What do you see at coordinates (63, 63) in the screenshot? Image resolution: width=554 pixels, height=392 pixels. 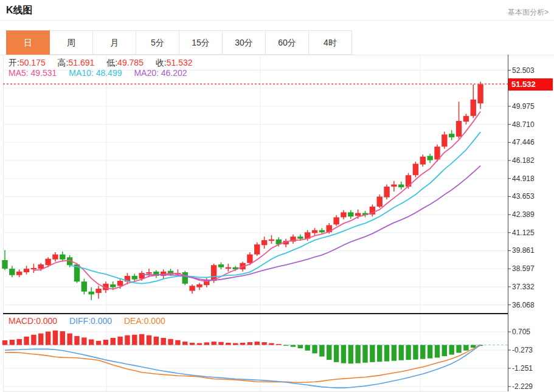 I see `high-label: 高:` at bounding box center [63, 63].